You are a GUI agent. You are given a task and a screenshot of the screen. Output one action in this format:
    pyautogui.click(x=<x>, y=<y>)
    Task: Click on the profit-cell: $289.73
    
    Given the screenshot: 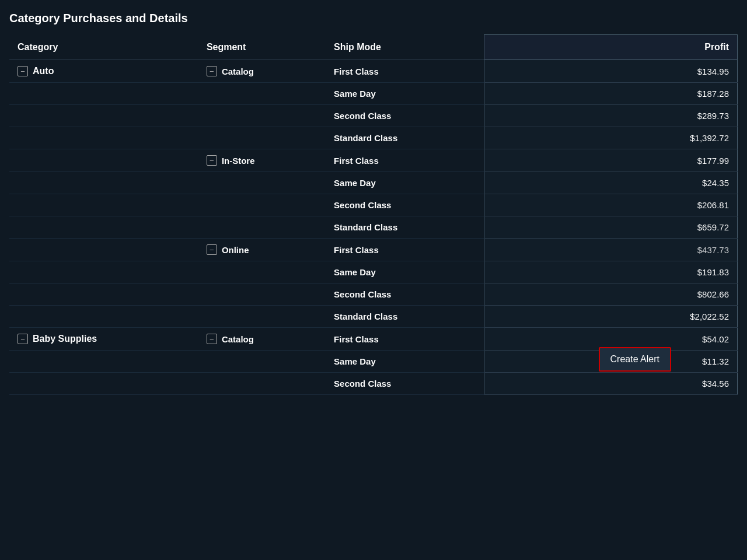 What is the action you would take?
    pyautogui.click(x=611, y=116)
    